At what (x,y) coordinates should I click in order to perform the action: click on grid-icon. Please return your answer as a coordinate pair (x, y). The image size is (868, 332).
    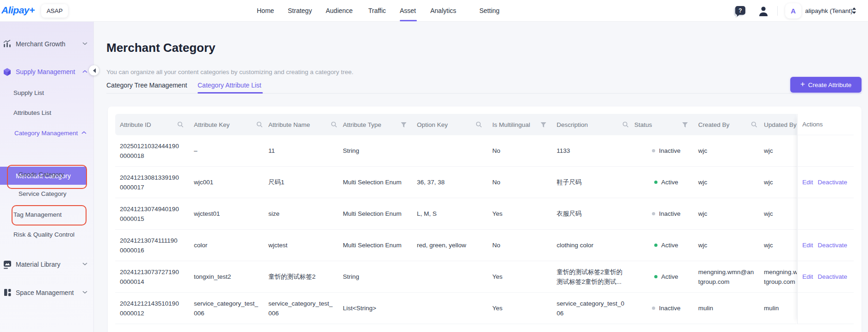
    Looking at the image, I should click on (7, 293).